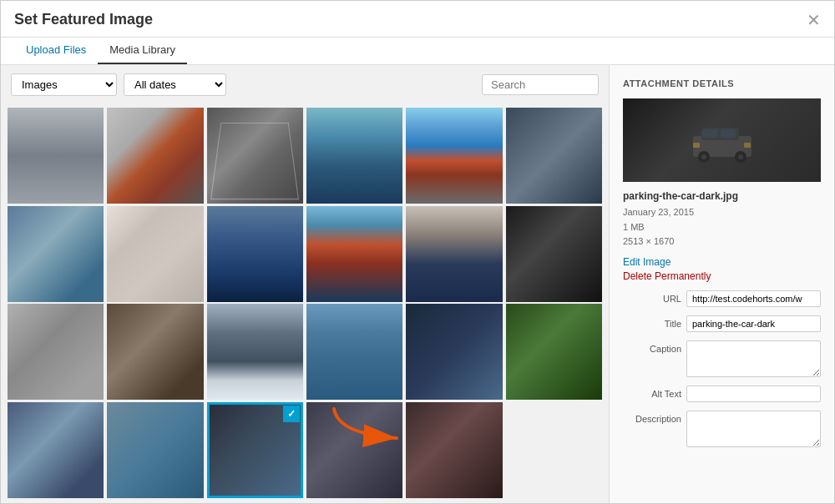 The height and width of the screenshot is (504, 835). Describe the element at coordinates (721, 83) in the screenshot. I see `attachment-details-title: ATTACHMENT DETAILS` at that location.